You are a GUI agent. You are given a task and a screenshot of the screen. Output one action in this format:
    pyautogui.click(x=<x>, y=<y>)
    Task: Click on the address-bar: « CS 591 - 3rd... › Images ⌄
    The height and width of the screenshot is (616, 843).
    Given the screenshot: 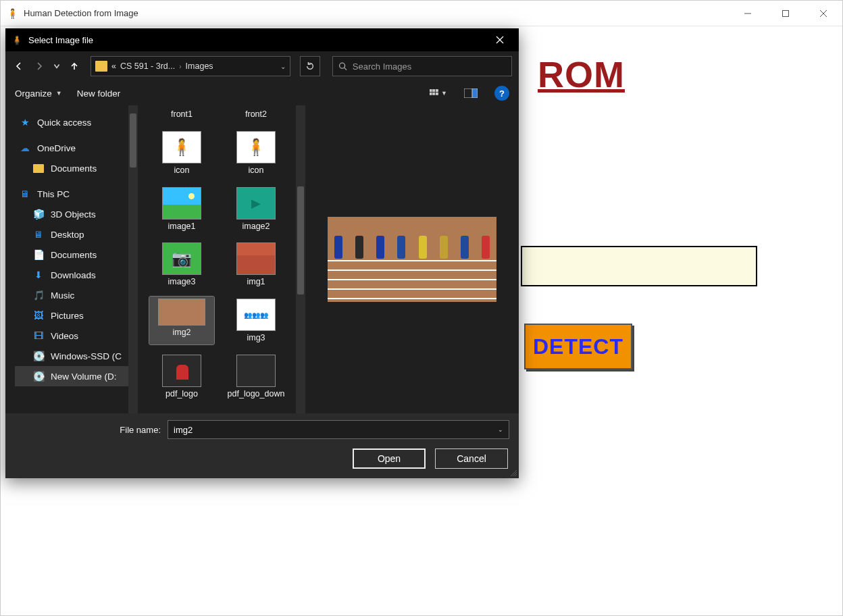 What is the action you would take?
    pyautogui.click(x=190, y=66)
    